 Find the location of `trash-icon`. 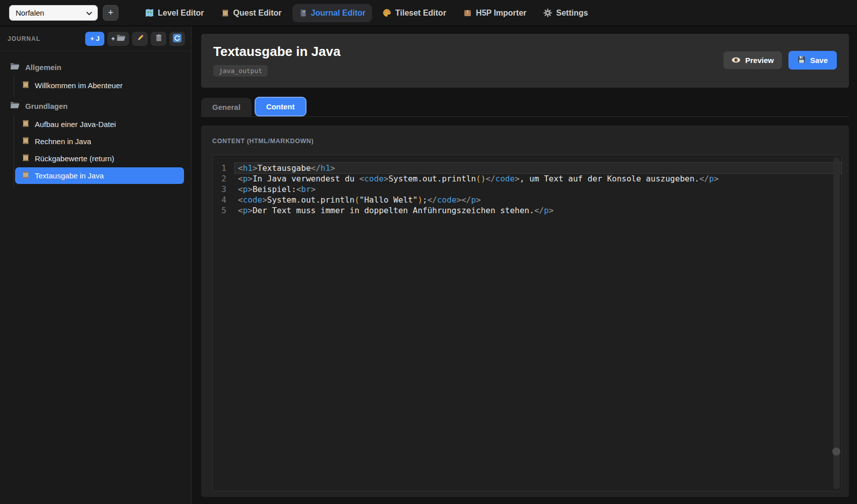

trash-icon is located at coordinates (159, 38).